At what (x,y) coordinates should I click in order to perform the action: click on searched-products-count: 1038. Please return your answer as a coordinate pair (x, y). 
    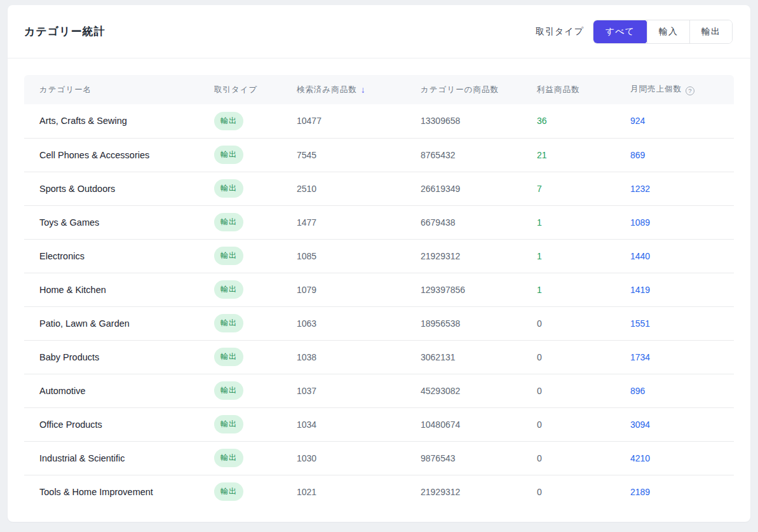
    Looking at the image, I should click on (358, 357).